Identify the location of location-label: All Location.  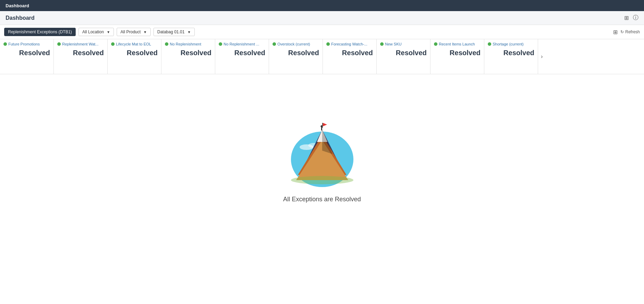
(93, 32).